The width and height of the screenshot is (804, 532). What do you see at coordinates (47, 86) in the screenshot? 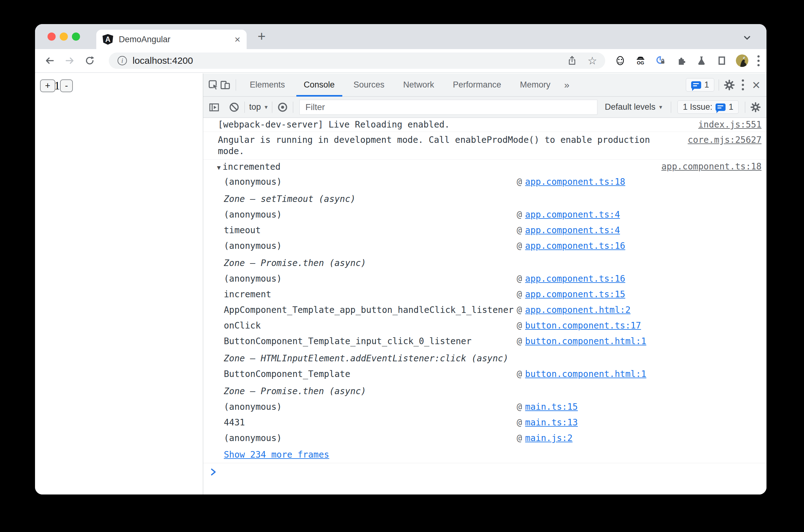
I see `increment-button: +` at bounding box center [47, 86].